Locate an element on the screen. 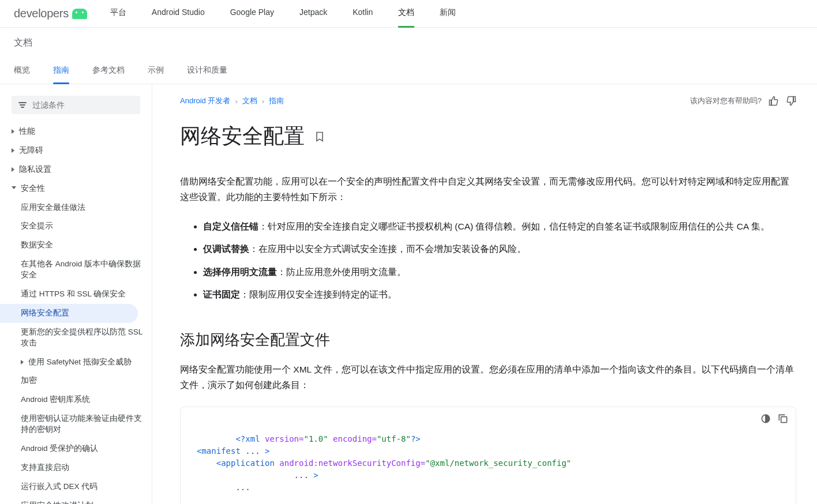  secondbar: 文档 概览 指南 参考文档 示例 设计和质量 is located at coordinates (409, 56).